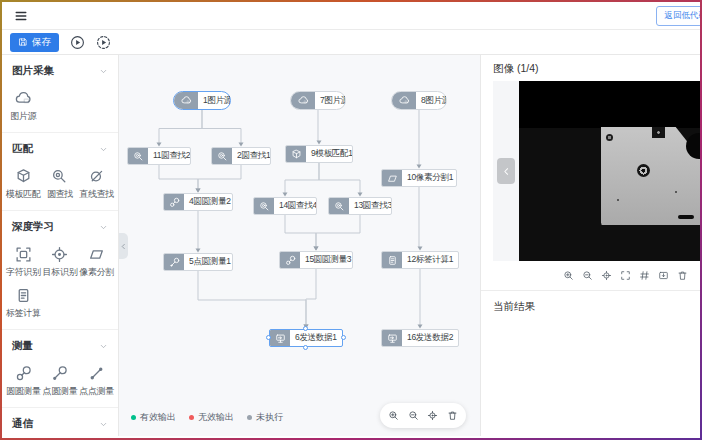 The width and height of the screenshot is (702, 440). Describe the element at coordinates (658, 132) in the screenshot. I see `fiducial-marker` at that location.